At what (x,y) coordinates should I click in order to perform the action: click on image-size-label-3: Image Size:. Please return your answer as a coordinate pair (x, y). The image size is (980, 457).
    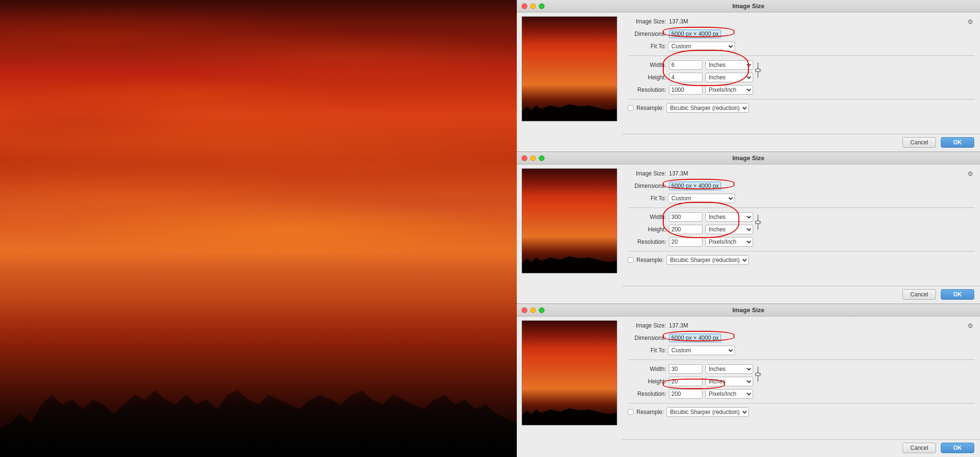
    Looking at the image, I should click on (647, 326).